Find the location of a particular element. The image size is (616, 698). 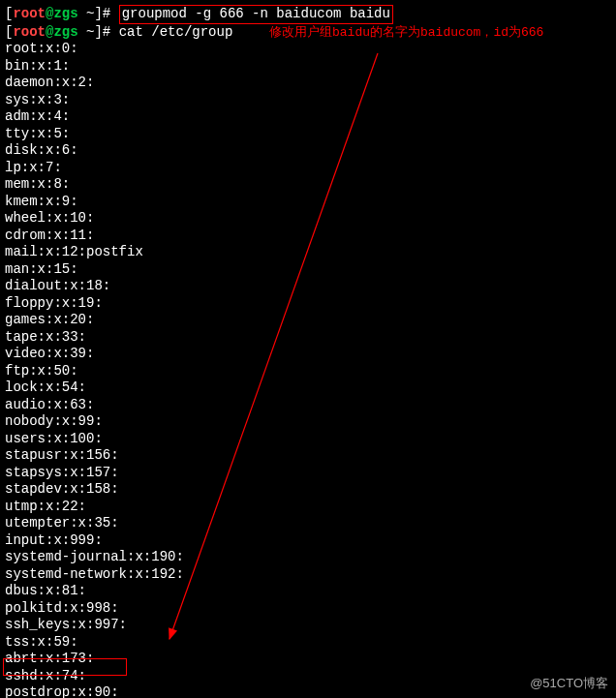

group-entry: kmem:x:9: is located at coordinates (308, 202).